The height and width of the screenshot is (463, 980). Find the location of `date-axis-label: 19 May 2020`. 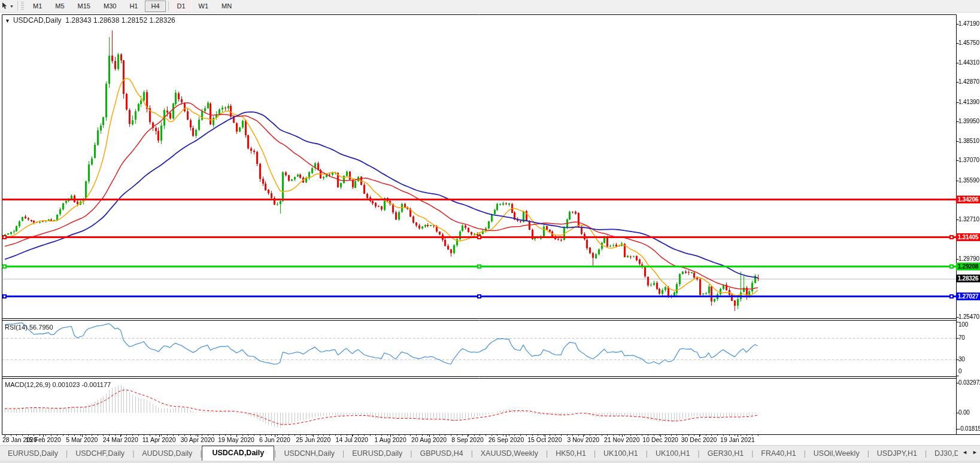

date-axis-label: 19 May 2020 is located at coordinates (236, 440).